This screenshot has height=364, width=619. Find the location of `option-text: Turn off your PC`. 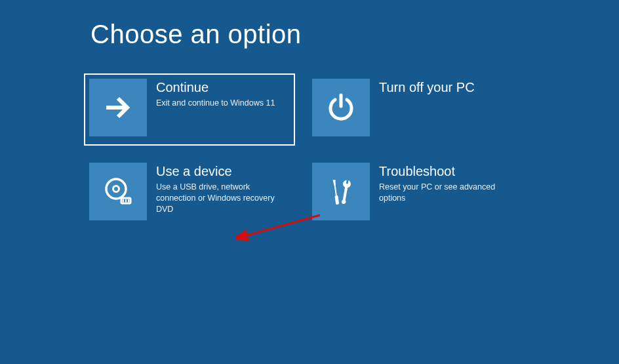

option-text: Turn off your PC is located at coordinates (442, 87).